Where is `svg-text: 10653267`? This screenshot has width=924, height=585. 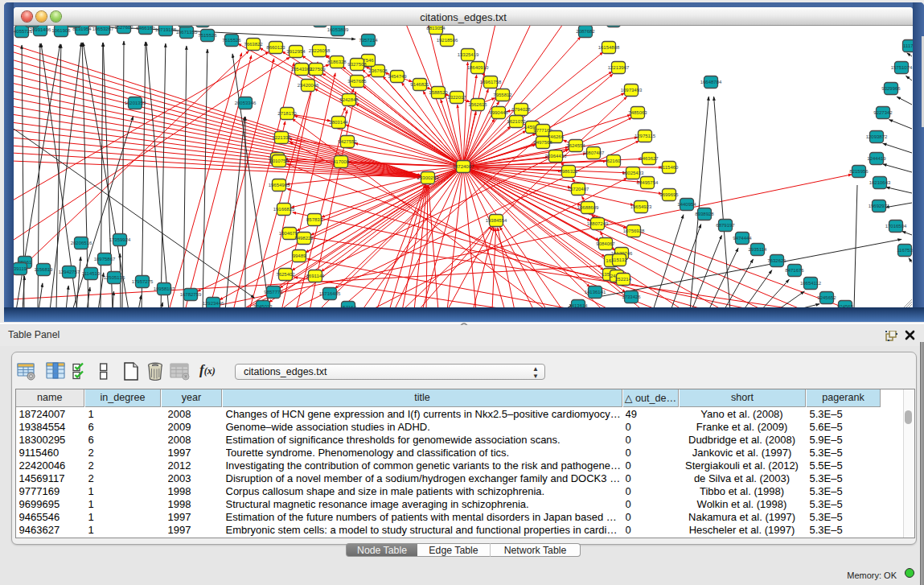 svg-text: 10653267 is located at coordinates (103, 29).